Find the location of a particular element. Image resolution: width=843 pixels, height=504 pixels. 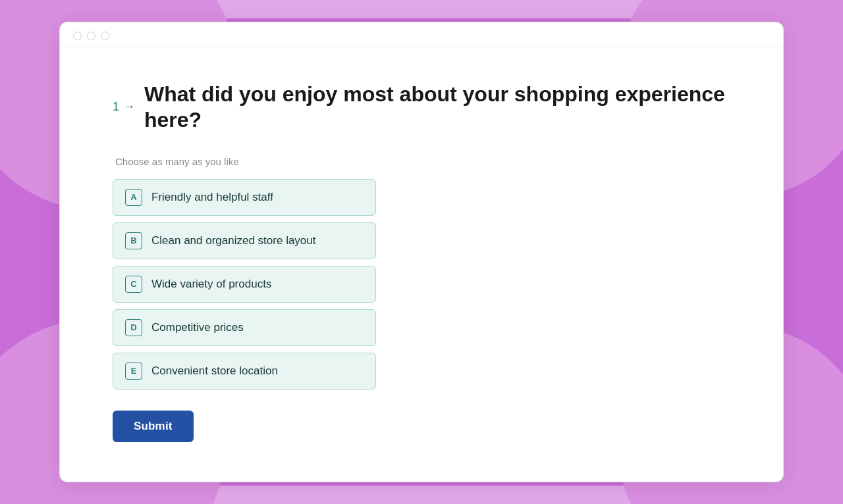

question-number: 1 → is located at coordinates (124, 107).